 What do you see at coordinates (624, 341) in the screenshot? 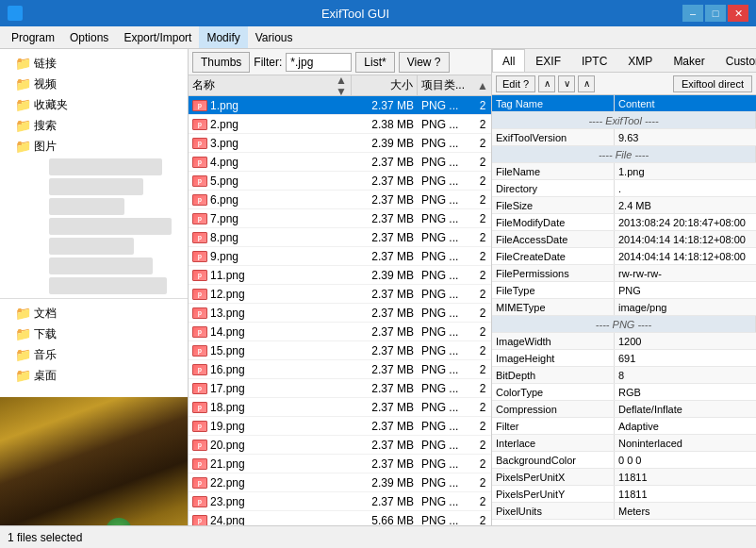
I see `metadata-row: ImageWidth 1200` at bounding box center [624, 341].